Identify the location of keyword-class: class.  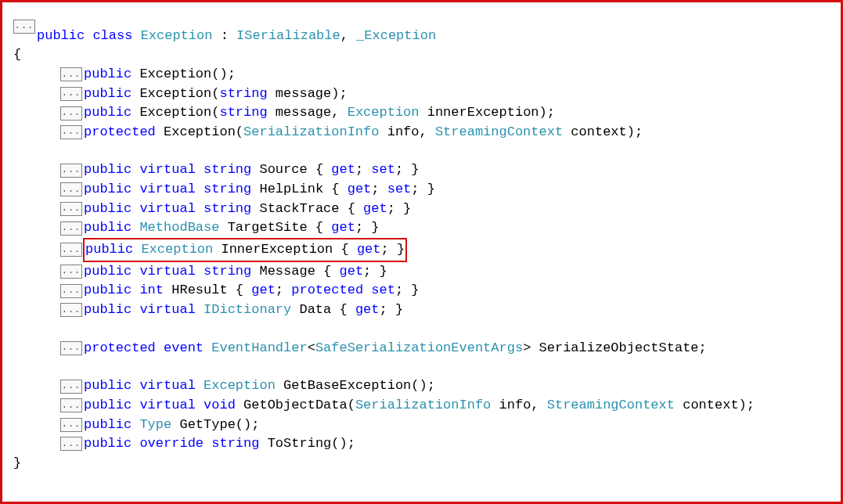
(113, 36).